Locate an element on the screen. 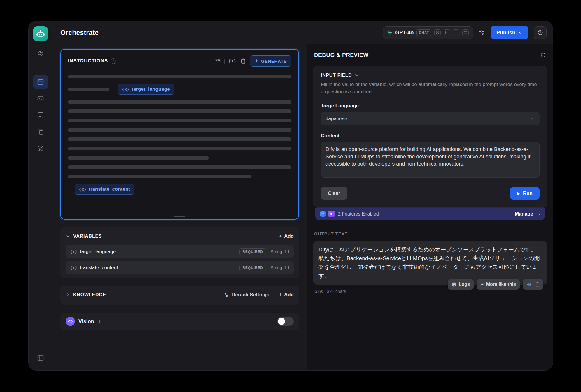  history-clock-icon is located at coordinates (540, 33).